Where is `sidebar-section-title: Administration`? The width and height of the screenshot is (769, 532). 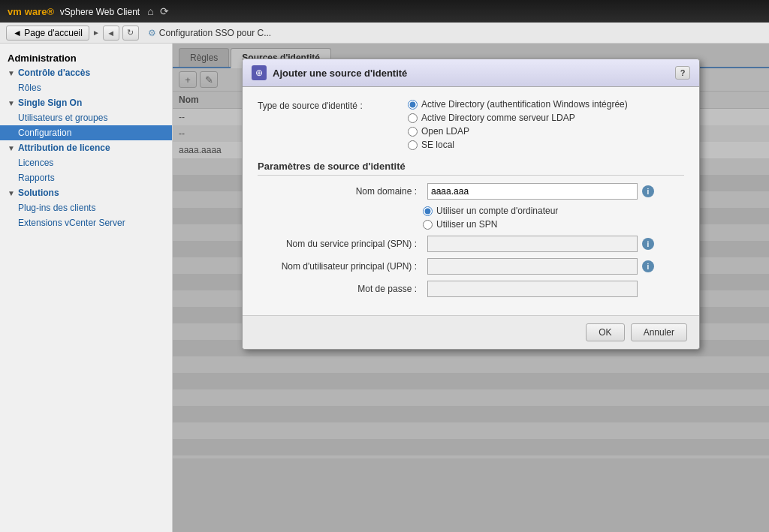
sidebar-section-title: Administration is located at coordinates (86, 57).